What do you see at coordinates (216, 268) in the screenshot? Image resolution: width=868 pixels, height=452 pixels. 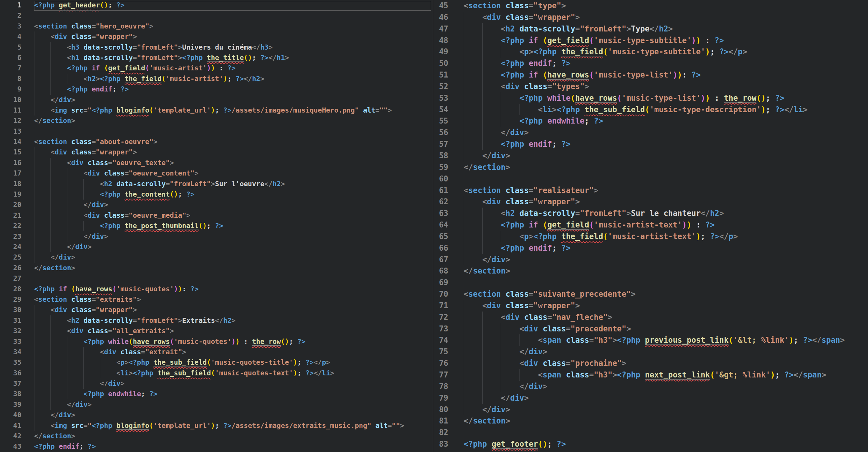 I see `code-line: 26</section>` at bounding box center [216, 268].